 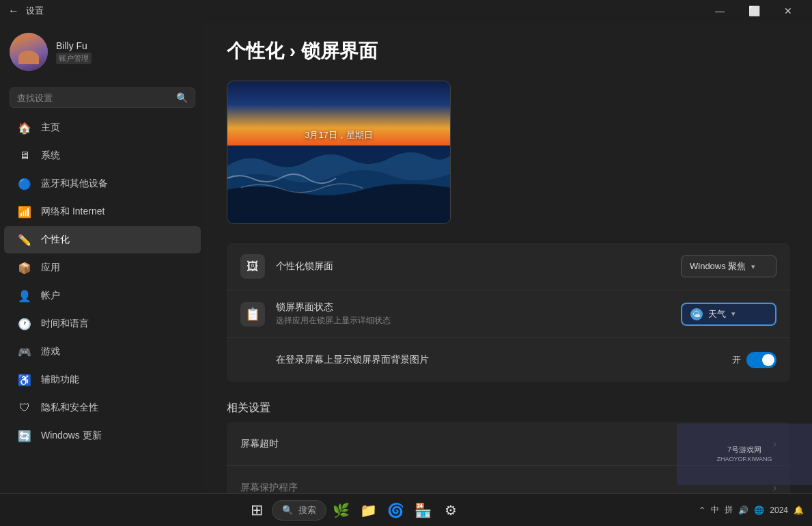 I want to click on home-nav-icon: 🏠, so click(x=25, y=128).